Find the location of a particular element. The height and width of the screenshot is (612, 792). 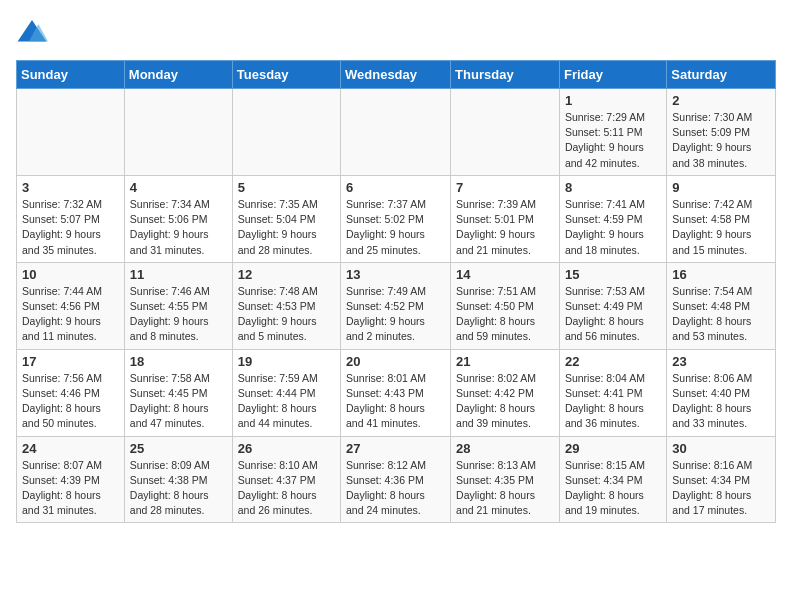

day-info: Sunrise: 7:49 AM Sunset: 4:52 PM Dayligh… is located at coordinates (396, 314).